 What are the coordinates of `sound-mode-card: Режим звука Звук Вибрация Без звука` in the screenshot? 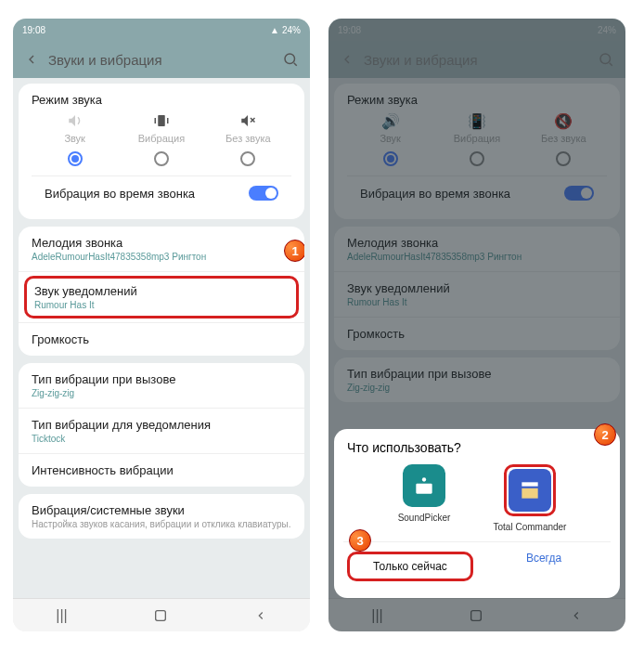 It's located at (161, 151).